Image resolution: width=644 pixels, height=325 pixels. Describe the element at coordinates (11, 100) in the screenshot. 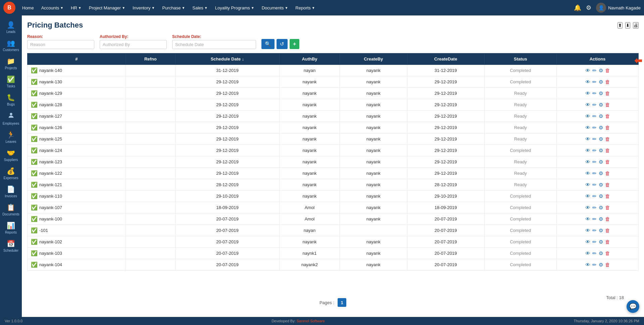

I see `sidebar-item-bugs: 🐛 Bugs` at that location.